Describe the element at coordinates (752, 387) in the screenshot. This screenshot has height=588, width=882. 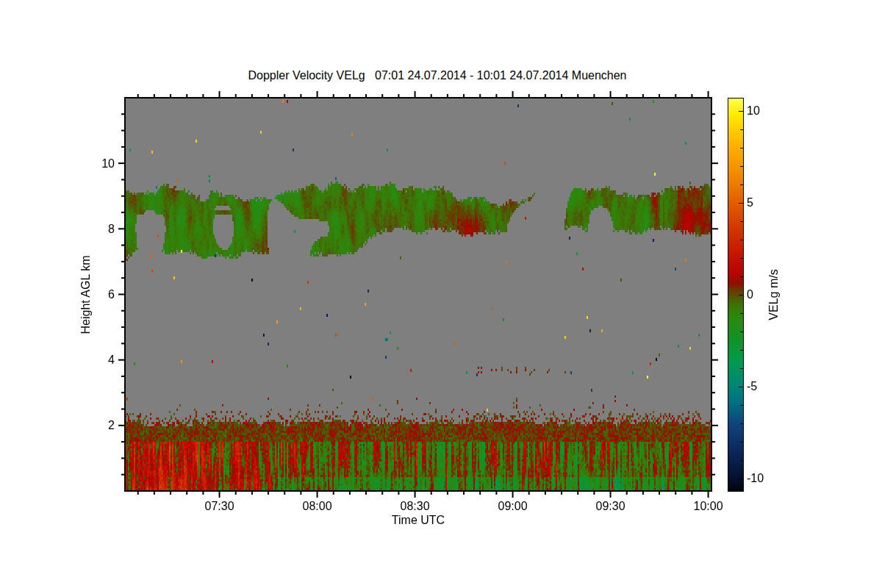
I see `colorbar-tick-label: -5` at that location.